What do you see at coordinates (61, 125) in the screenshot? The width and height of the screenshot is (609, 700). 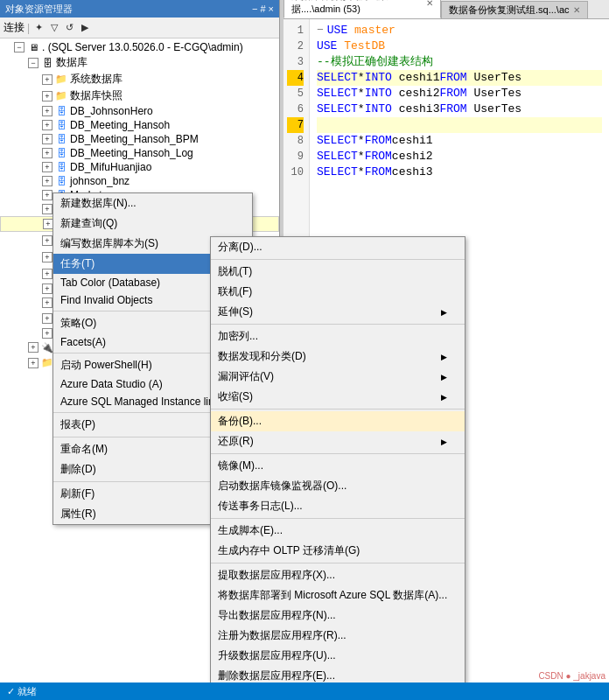 I see `db2-icon: 🗄` at bounding box center [61, 125].